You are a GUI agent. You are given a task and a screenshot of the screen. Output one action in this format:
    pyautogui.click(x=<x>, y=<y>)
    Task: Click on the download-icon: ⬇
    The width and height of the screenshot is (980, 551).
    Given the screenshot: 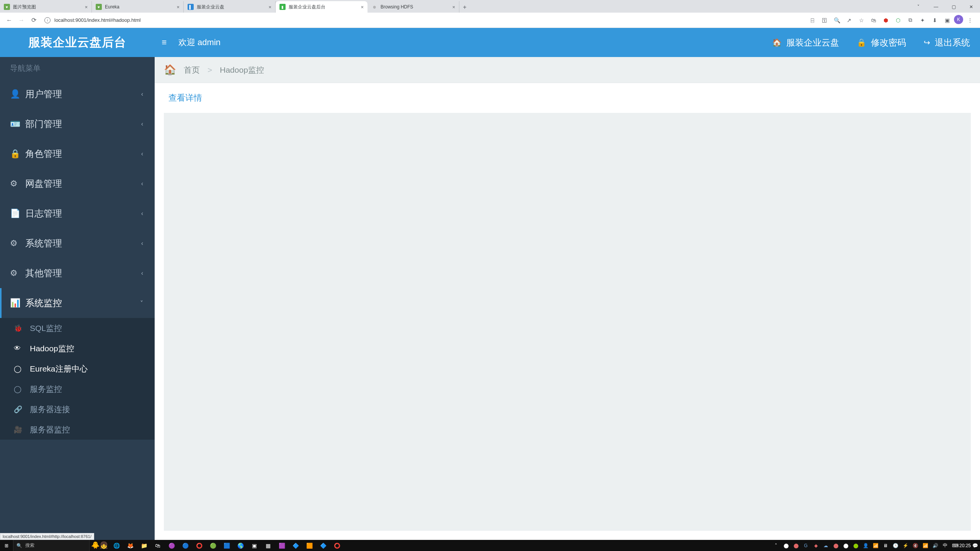 What is the action you would take?
    pyautogui.click(x=935, y=20)
    